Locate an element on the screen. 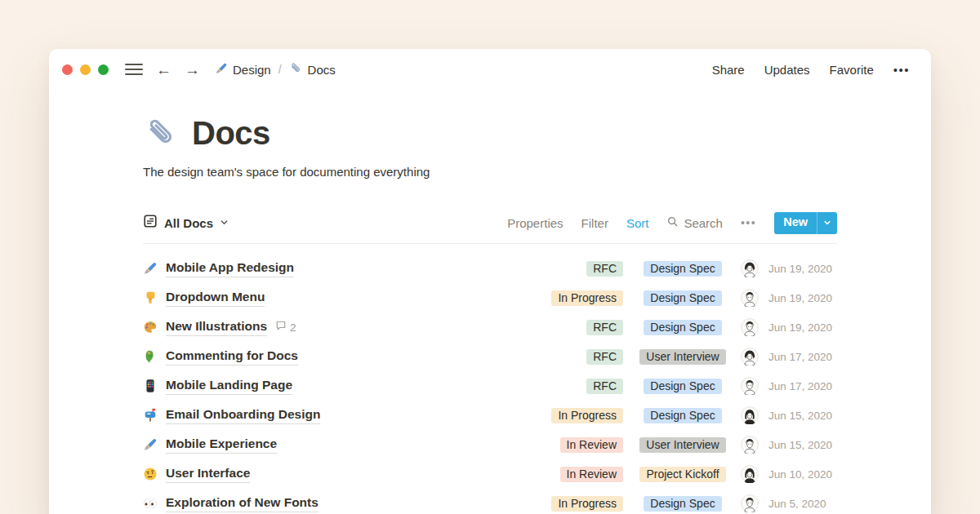 This screenshot has width=980, height=514. doc-title: Exploration of New Fonts is located at coordinates (242, 504).